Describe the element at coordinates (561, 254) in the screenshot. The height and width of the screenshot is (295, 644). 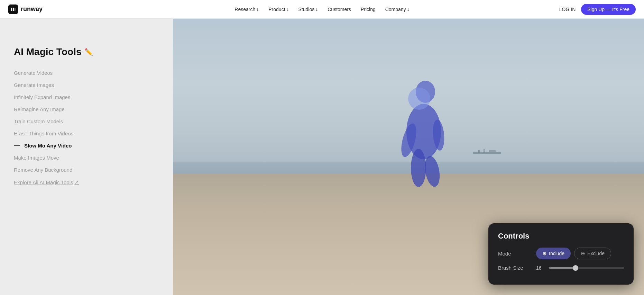
I see `controls-panel: Controls Mode ⊕ Include ⊖ Exclude` at that location.